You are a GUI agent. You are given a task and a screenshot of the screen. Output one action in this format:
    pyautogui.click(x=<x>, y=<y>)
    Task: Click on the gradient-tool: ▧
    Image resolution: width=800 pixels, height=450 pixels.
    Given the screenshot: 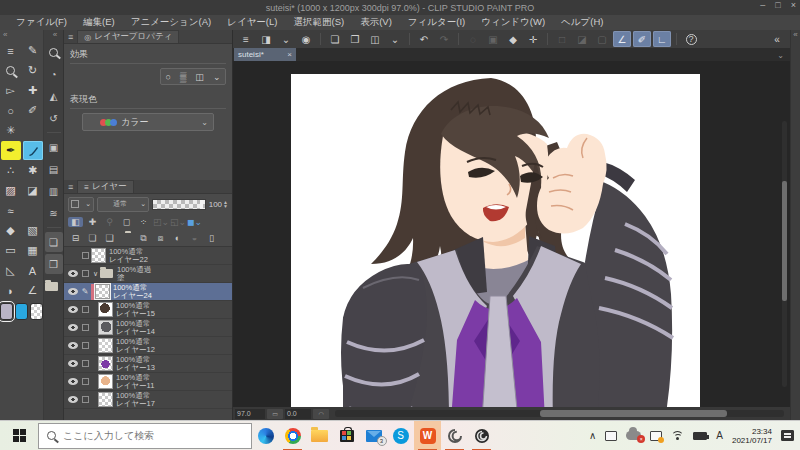 What is the action you would take?
    pyautogui.click(x=33, y=230)
    